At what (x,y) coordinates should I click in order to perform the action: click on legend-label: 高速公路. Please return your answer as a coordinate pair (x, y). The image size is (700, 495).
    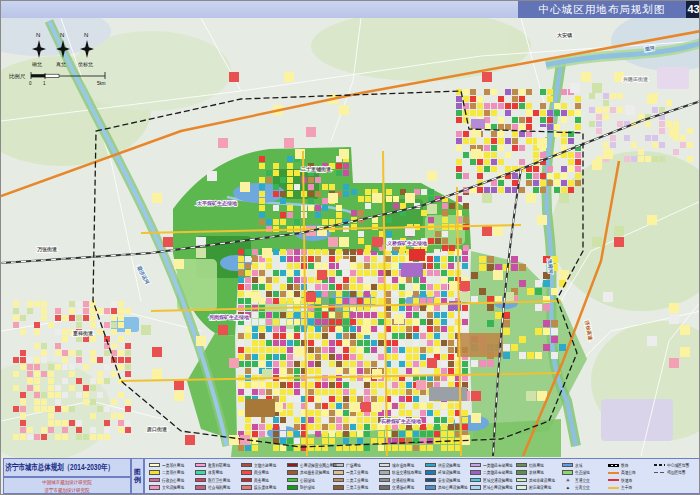
    Looking at the image, I should click on (628, 472).